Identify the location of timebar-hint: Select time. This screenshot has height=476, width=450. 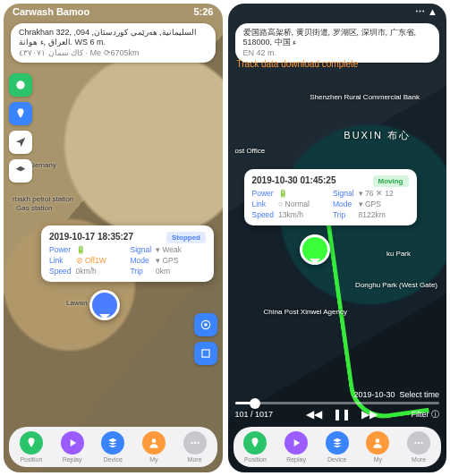
(419, 395).